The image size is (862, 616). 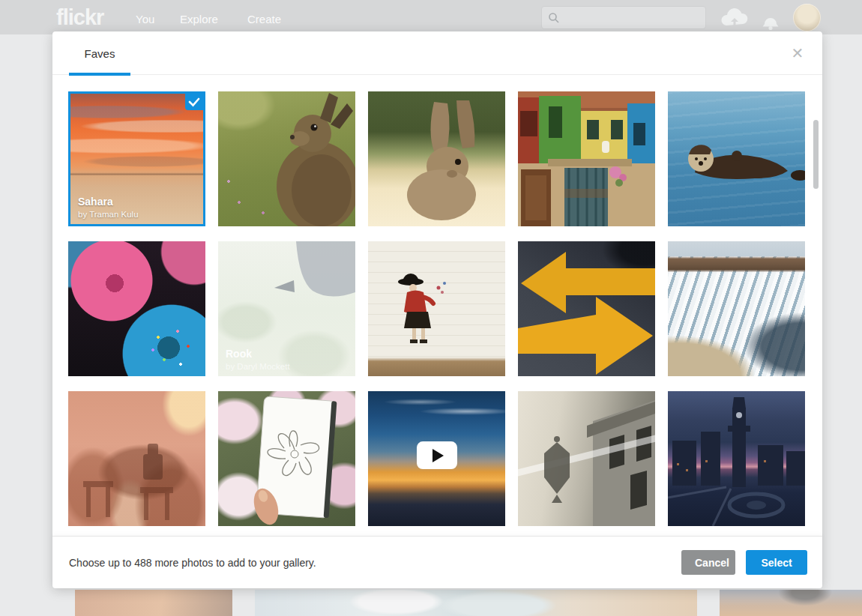 What do you see at coordinates (777, 562) in the screenshot?
I see `select-button: Select` at bounding box center [777, 562].